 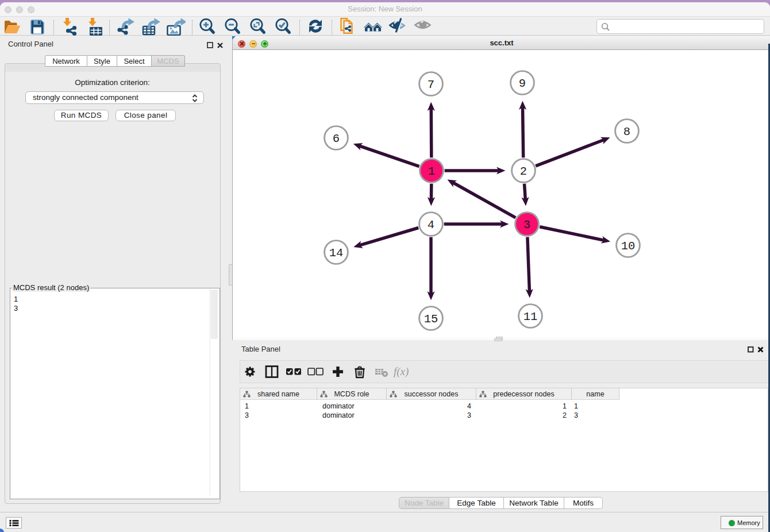 What do you see at coordinates (629, 246) in the screenshot?
I see `svg-text: 10` at bounding box center [629, 246].